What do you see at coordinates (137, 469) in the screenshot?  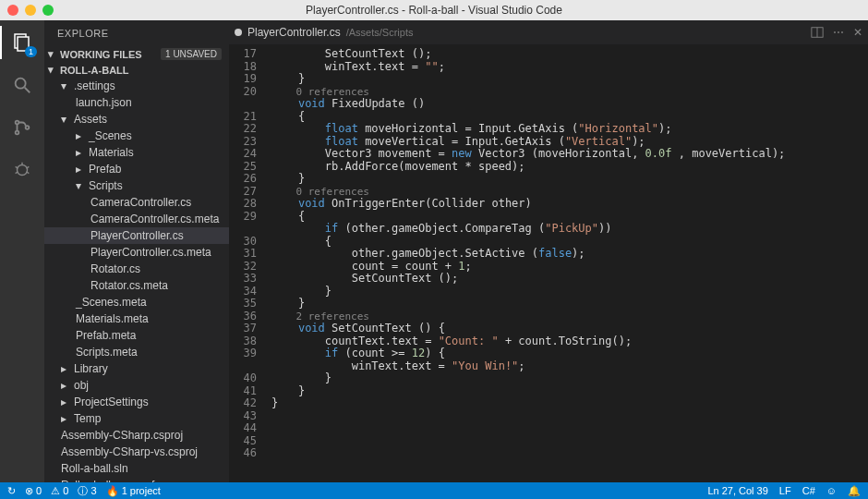 I see `file-node: Roll-a-ball.sln` at bounding box center [137, 469].